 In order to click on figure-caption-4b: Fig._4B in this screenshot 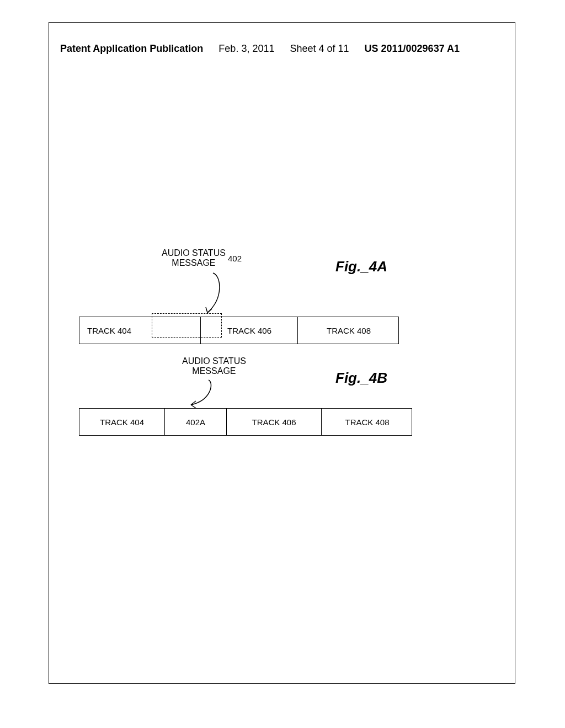, I will do `click(361, 378)`.